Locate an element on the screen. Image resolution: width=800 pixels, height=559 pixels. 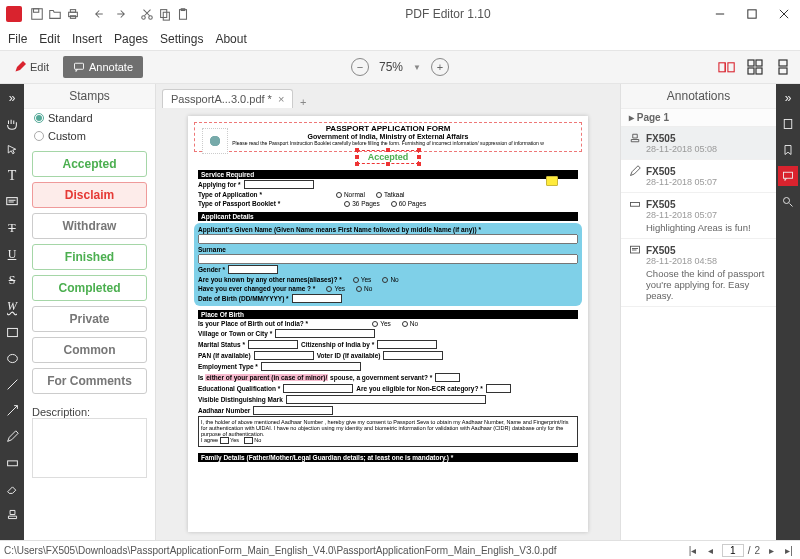
line-tool-icon is located at coordinates (12, 384).